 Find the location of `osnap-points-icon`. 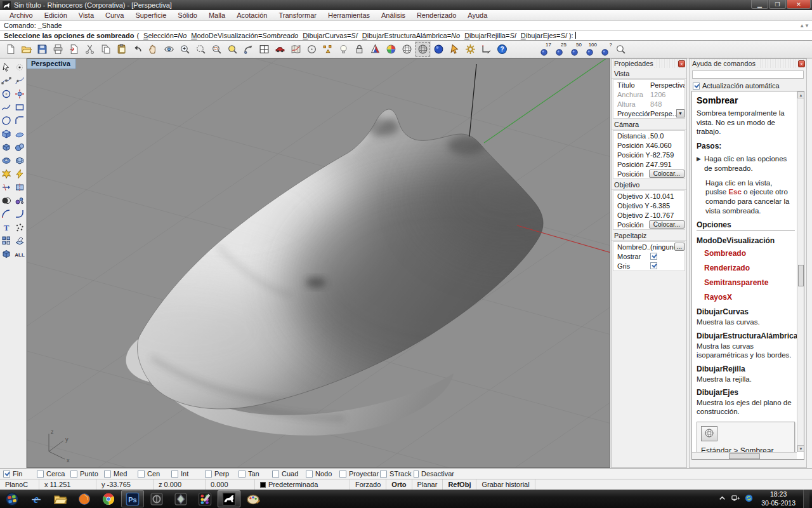

osnap-points-icon is located at coordinates (327, 50).